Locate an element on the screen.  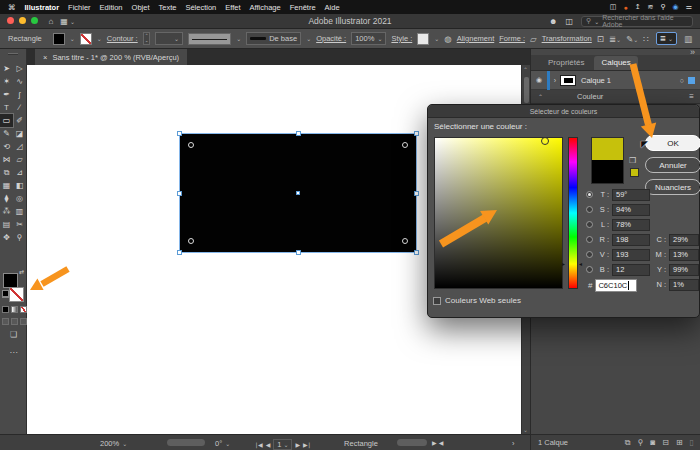
brush-caret-icon: ⌄ is located at coordinates (308, 38).